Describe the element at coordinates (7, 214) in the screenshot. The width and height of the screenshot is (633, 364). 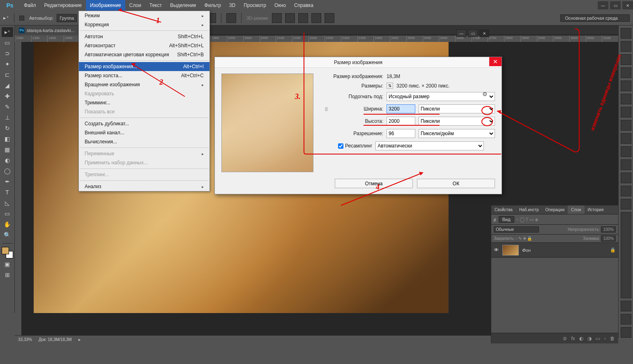
I see `shape-tool: ▭` at that location.